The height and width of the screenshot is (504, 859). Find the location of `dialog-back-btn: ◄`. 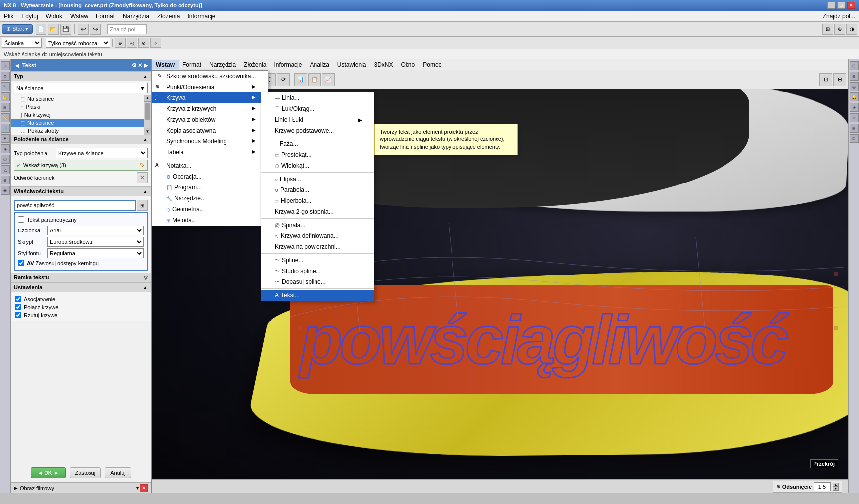

dialog-back-btn: ◄ is located at coordinates (17, 65).